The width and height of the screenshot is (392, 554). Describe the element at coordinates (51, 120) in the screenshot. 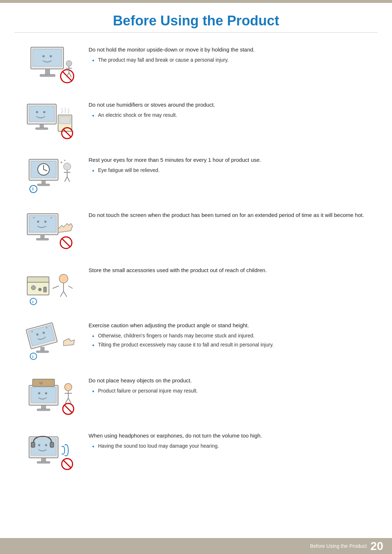

I see `icon-humidifier` at that location.